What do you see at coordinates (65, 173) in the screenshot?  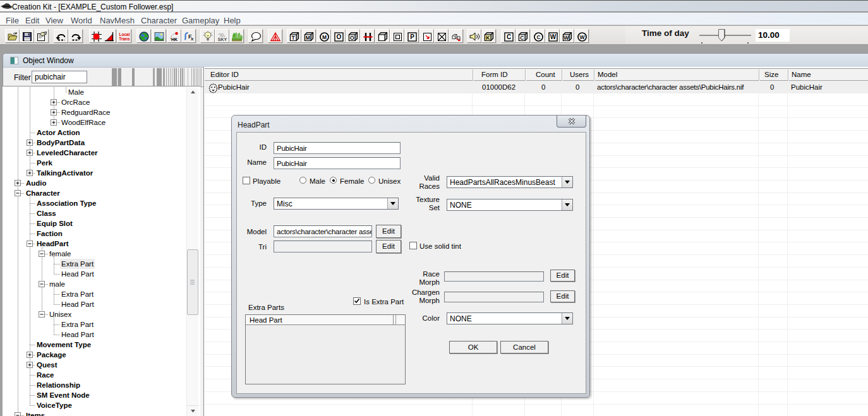 I see `svg-text: TalkingActivator` at bounding box center [65, 173].